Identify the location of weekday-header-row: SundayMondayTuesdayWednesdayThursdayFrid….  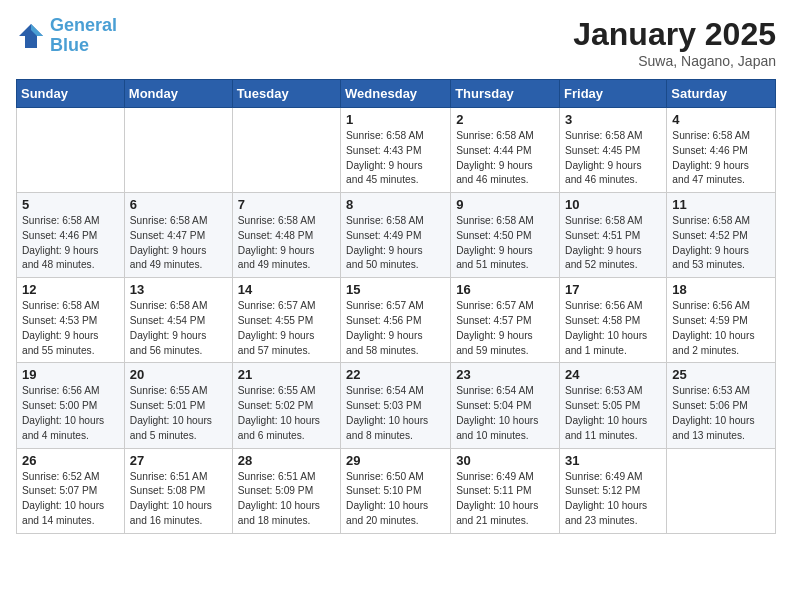
(396, 94).